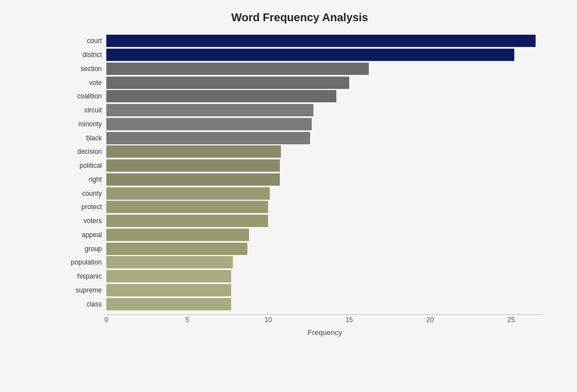 This screenshot has width=577, height=392. I want to click on bar-row: hispanic, so click(300, 276).